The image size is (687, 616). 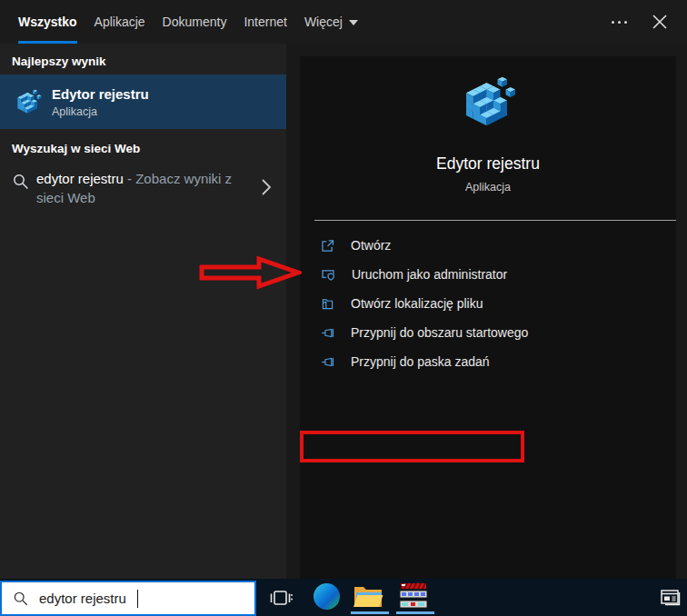 What do you see at coordinates (75, 112) in the screenshot?
I see `best-match-subtitle: Aplikacja` at bounding box center [75, 112].